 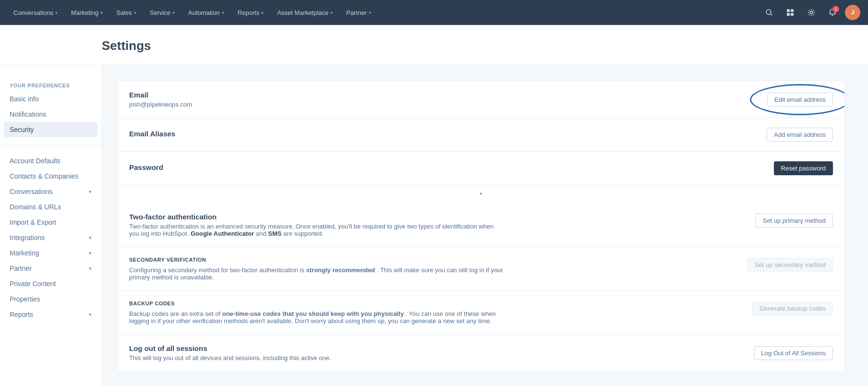 I want to click on nav-item-partner: Partner ▾, so click(x=359, y=12).